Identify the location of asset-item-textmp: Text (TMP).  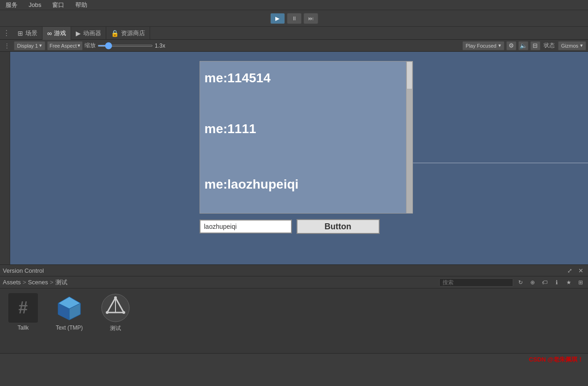
(69, 312).